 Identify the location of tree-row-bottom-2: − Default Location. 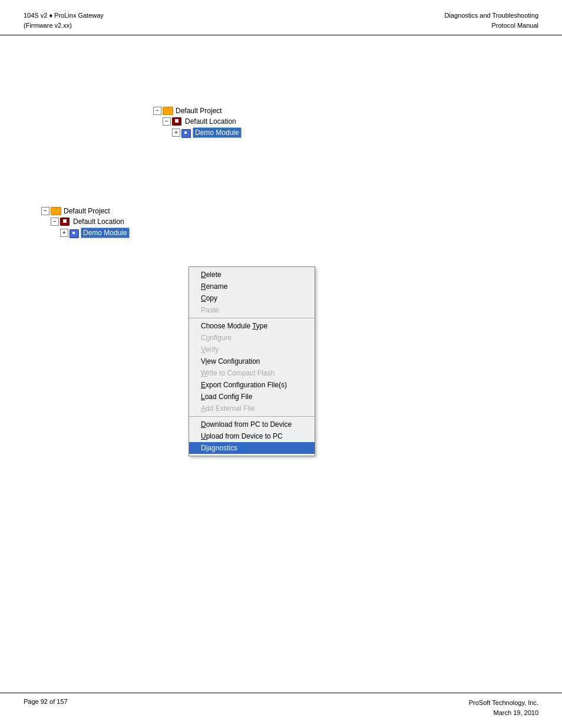
(90, 222).